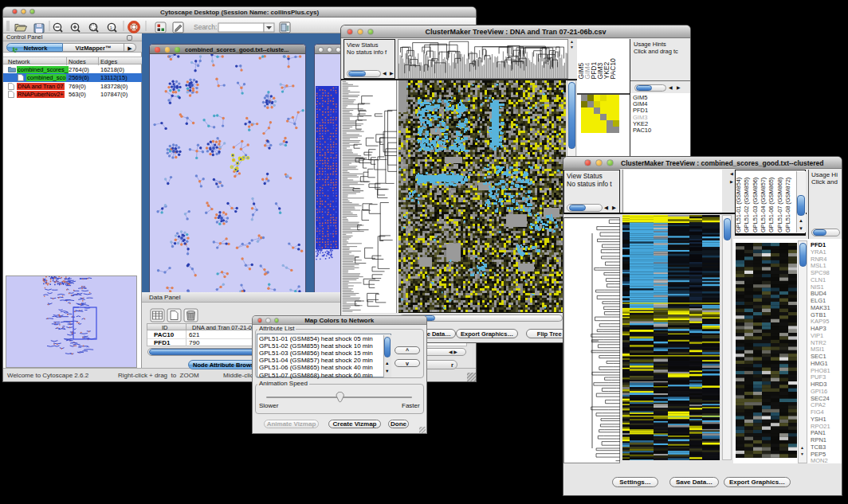 The height and width of the screenshot is (504, 848). I want to click on svg-text: 1:, so click(112, 28).